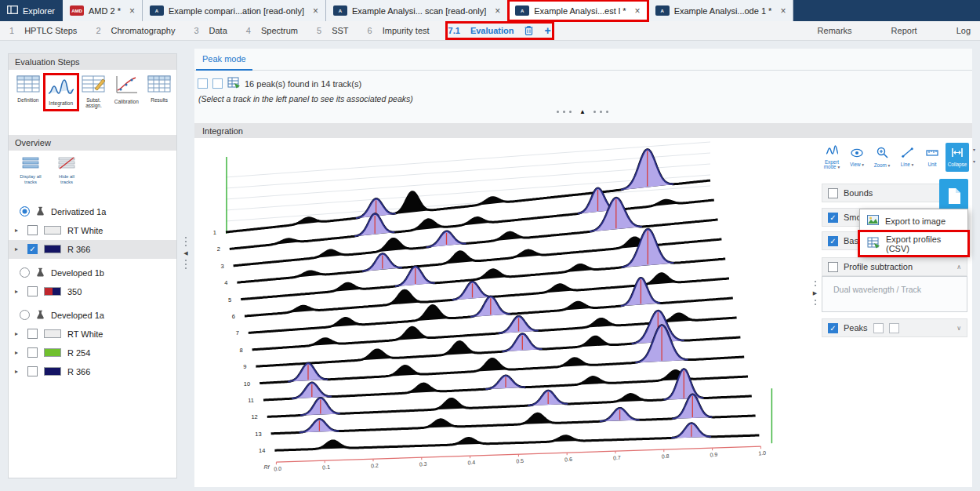 This screenshot has height=491, width=980. What do you see at coordinates (93, 315) in the screenshot?
I see `plate-group-row: Developed 1a` at bounding box center [93, 315].